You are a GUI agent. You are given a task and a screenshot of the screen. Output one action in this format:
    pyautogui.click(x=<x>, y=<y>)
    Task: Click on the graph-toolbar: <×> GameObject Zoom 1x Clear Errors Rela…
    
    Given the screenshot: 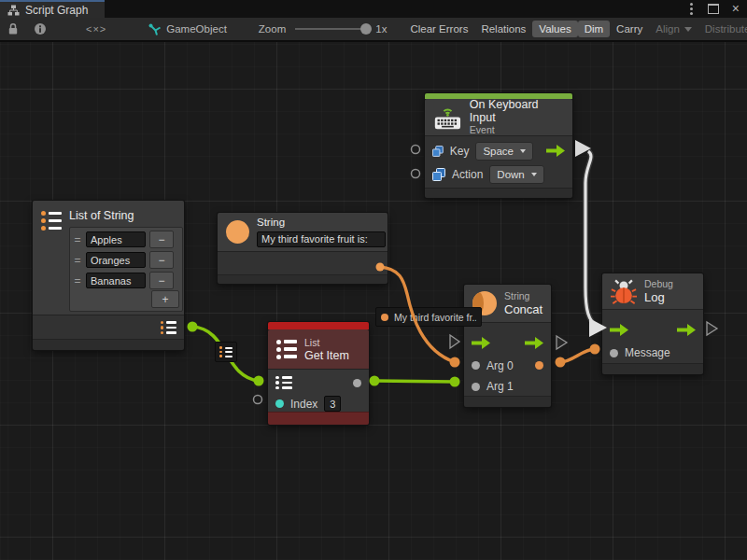 What is the action you would take?
    pyautogui.click(x=374, y=30)
    